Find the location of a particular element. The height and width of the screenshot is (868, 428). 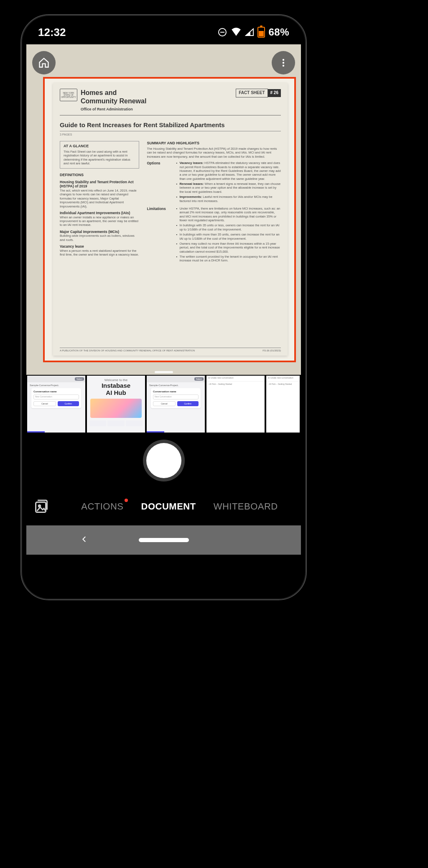

doc-footer-left: A PUBLICATION OF THE DIVISION OF HOUSING… is located at coordinates (127, 351).